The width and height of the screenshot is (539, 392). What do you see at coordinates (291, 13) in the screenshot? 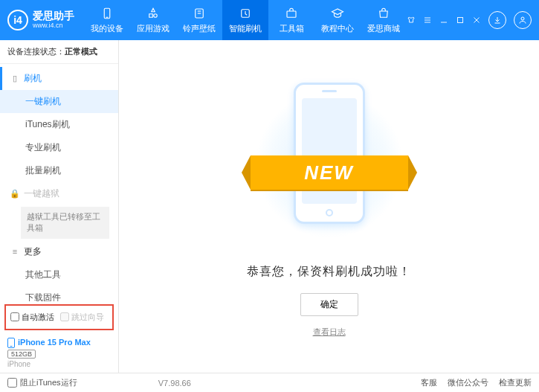
I see `toolbox-icon` at bounding box center [291, 13].